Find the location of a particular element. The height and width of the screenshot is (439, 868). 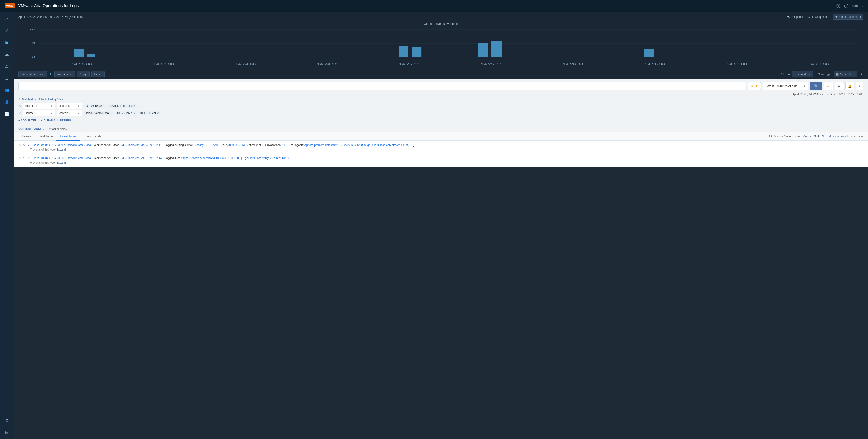

match-all-button: Match all ▼ is located at coordinates (29, 99).